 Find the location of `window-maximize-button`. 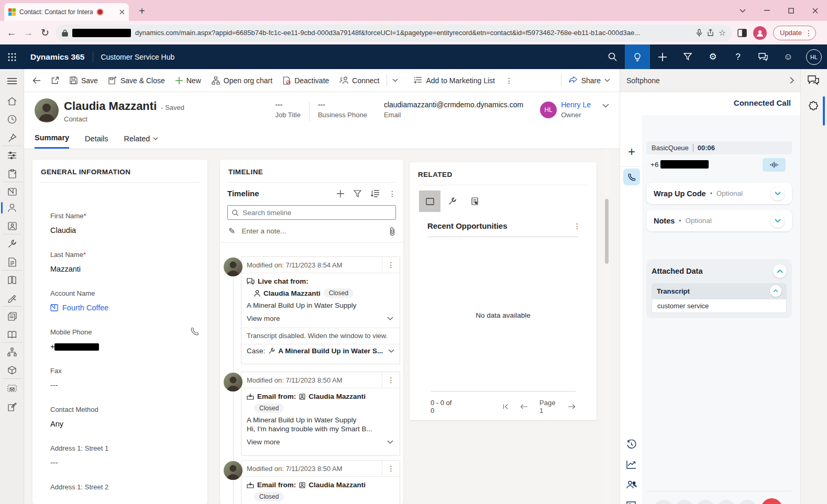

window-maximize-button is located at coordinates (791, 10).